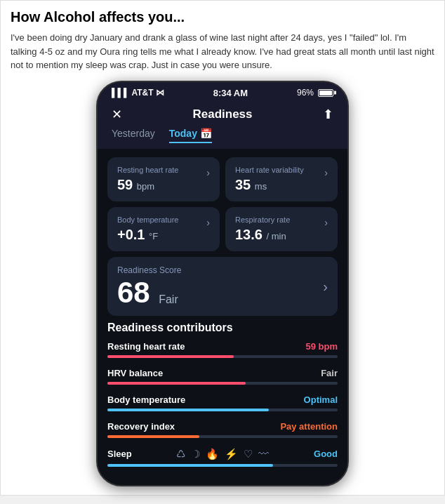 Image resolution: width=445 pixels, height=504 pixels. I want to click on sleep-row: Sleep ♺ ☽ 🔥 ⚡ ♡ 〰 Good, so click(222, 454).